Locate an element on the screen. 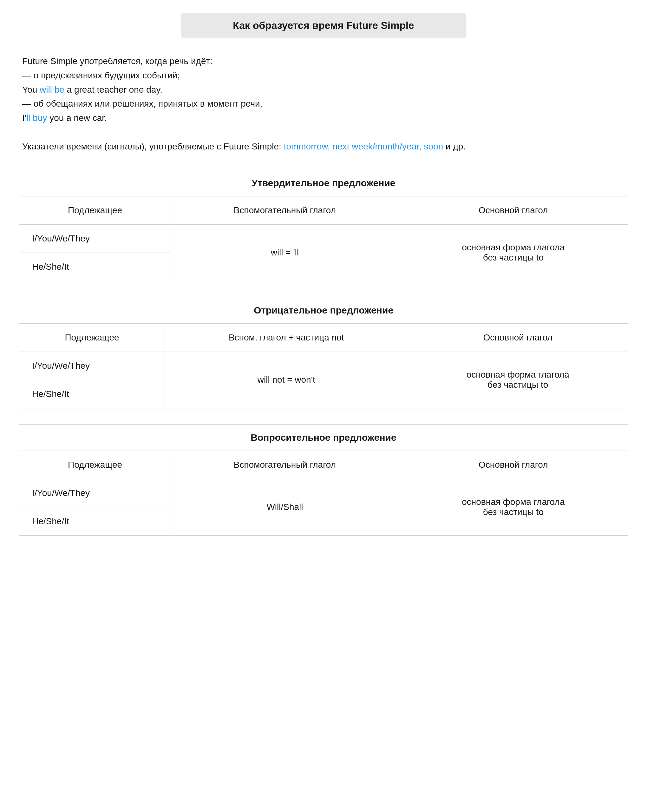  intro-line6-prefix: Указатели времени (сигналы), употребляем… is located at coordinates (153, 147).